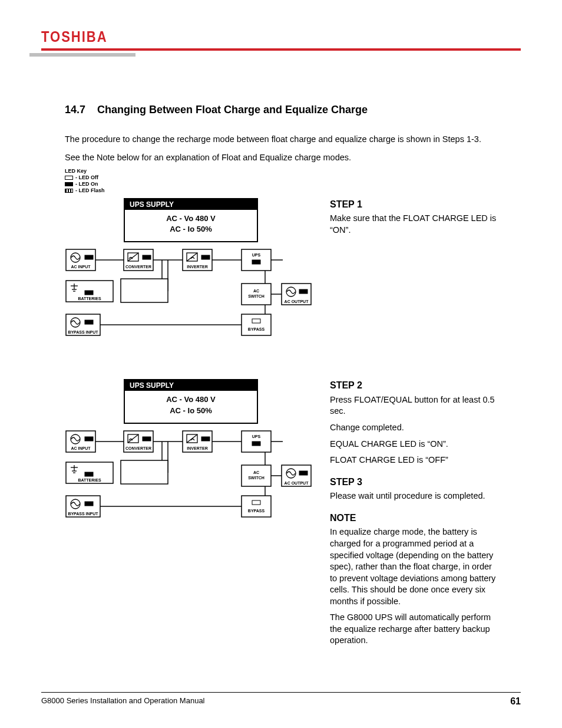  Describe the element at coordinates (414, 444) in the screenshot. I see `step2-line3: EQUAL CHARGE LED is “ON”.` at that location.